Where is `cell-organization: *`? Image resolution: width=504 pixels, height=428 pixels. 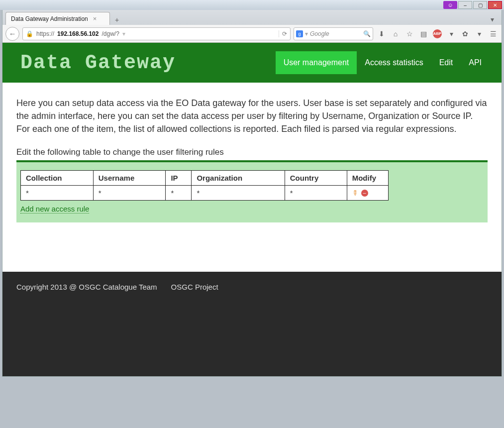
cell-organization: * is located at coordinates (238, 193).